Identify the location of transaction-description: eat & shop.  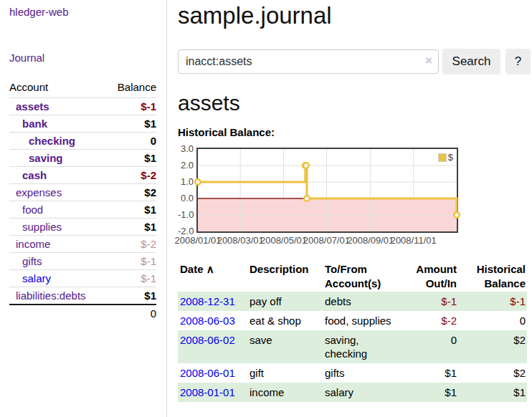
(285, 321).